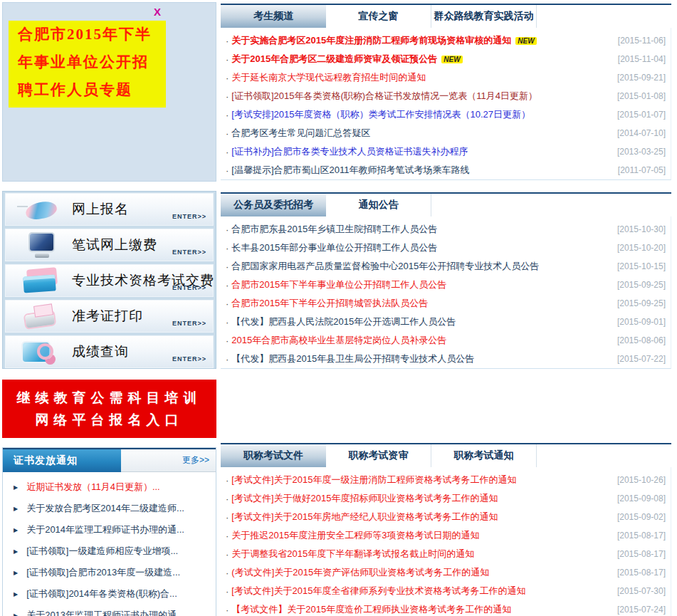 This screenshot has height=616, width=677. Describe the element at coordinates (105, 530) in the screenshot. I see `list-item-label: 关于2014年监理工程师证书办理的通...` at that location.